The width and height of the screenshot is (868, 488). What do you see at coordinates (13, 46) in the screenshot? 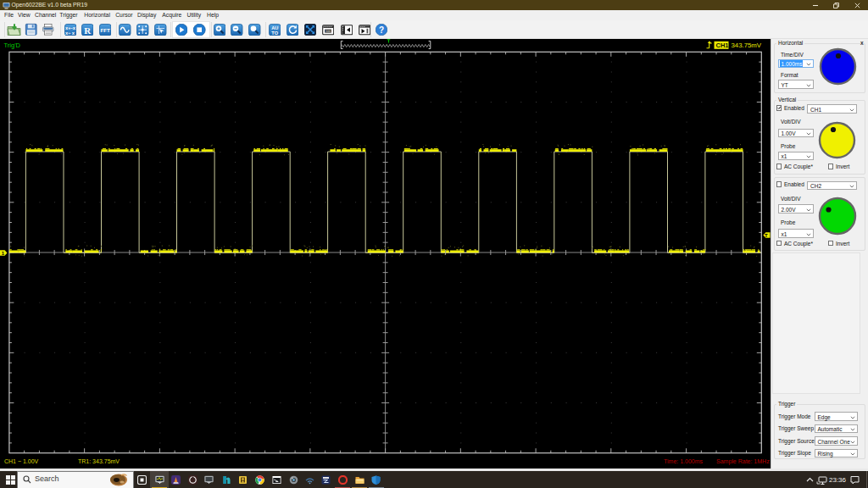
I see `svg-text: Trig'D` at bounding box center [13, 46].